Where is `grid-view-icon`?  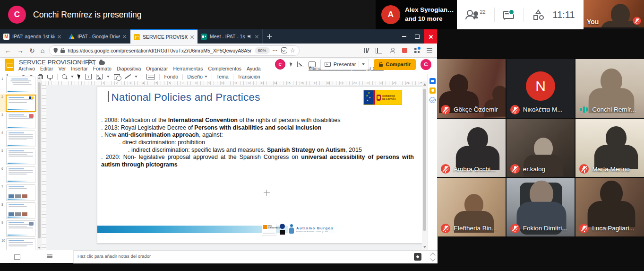
grid-view-icon is located at coordinates (50, 256).